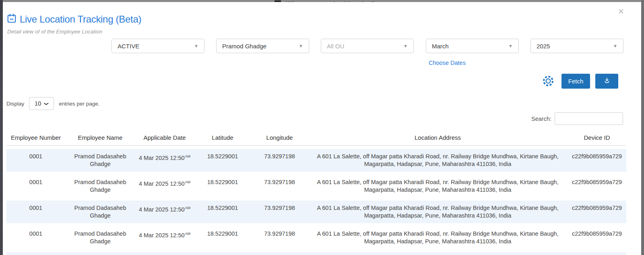 The image size is (644, 255). What do you see at coordinates (12, 19) in the screenshot?
I see `calendar-minus-icon` at bounding box center [12, 19].